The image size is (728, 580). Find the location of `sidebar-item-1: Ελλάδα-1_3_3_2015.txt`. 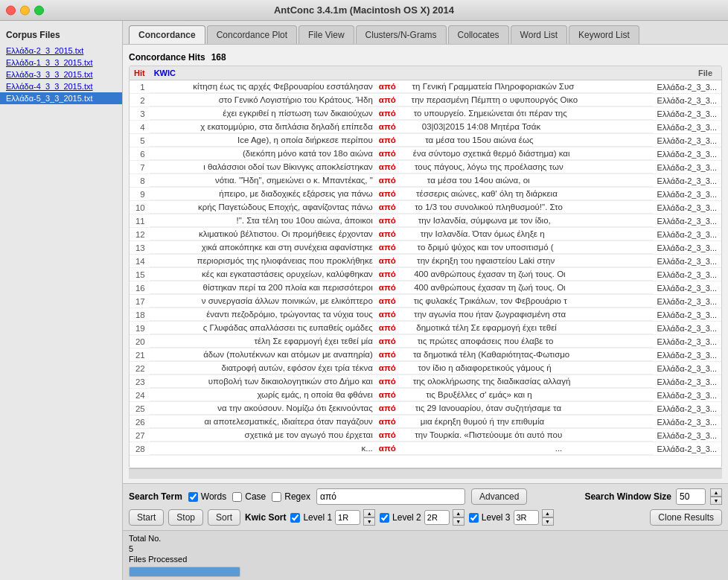

sidebar-item-1: Ελλάδα-1_3_3_2015.txt is located at coordinates (61, 63).